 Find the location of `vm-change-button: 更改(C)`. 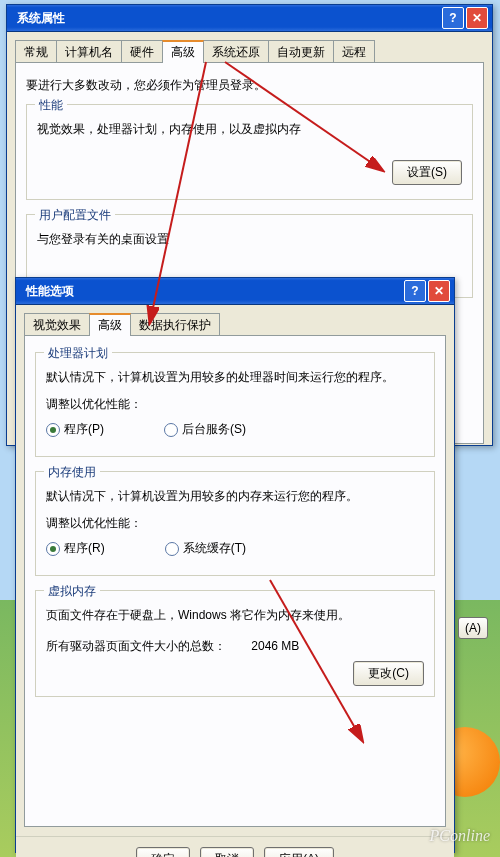

vm-change-button: 更改(C) is located at coordinates (388, 674).